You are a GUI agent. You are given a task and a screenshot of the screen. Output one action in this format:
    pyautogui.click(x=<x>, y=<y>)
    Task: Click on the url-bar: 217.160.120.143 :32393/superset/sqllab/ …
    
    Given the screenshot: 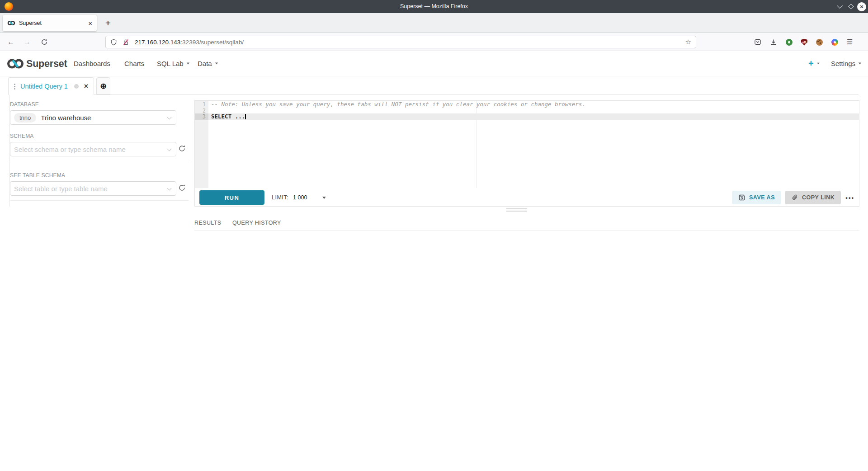 What is the action you would take?
    pyautogui.click(x=401, y=42)
    